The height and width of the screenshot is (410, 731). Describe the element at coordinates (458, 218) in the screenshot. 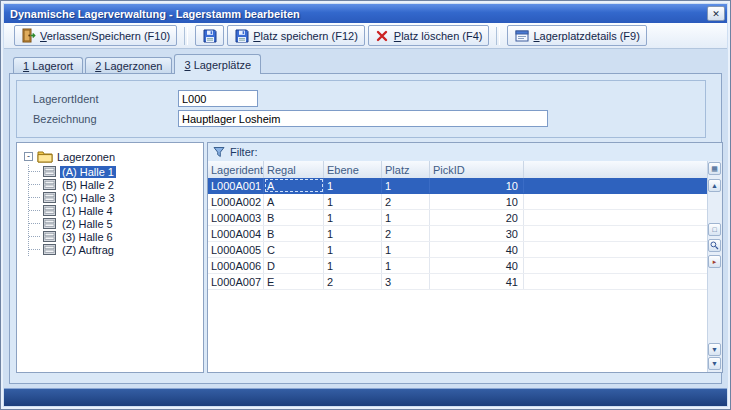

I see `table-row: L000A003 B 1 1 20` at that location.